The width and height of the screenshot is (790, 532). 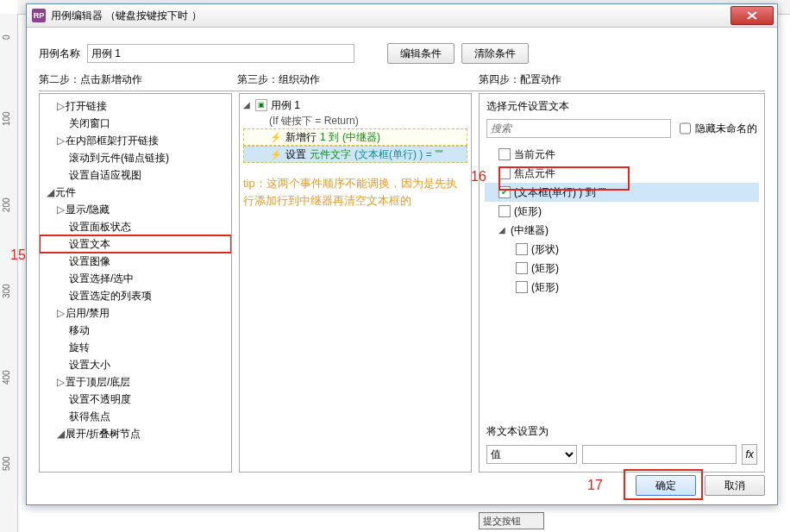 What do you see at coordinates (622, 458) in the screenshot?
I see `set-text-to-row: 值 fx` at bounding box center [622, 458].